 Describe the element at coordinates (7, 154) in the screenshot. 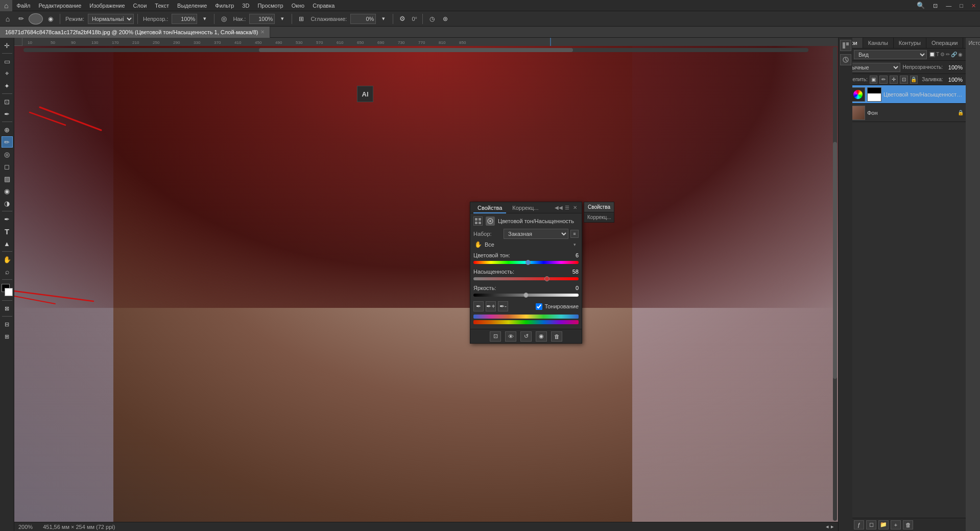

I see `clone-tool: ◎` at that location.